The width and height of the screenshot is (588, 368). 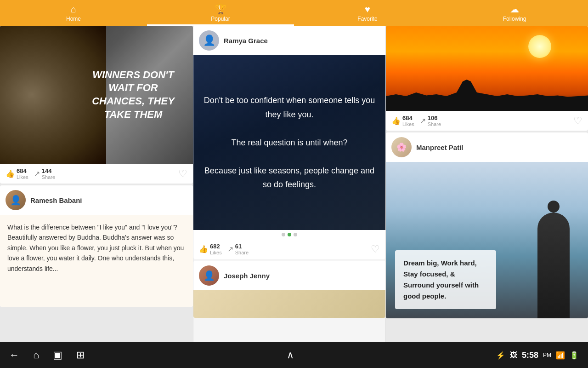 What do you see at coordinates (294, 13) in the screenshot?
I see `top-nav: ⌂ Home 🏆 Popular ♥ Favorite ☁ Following` at bounding box center [294, 13].